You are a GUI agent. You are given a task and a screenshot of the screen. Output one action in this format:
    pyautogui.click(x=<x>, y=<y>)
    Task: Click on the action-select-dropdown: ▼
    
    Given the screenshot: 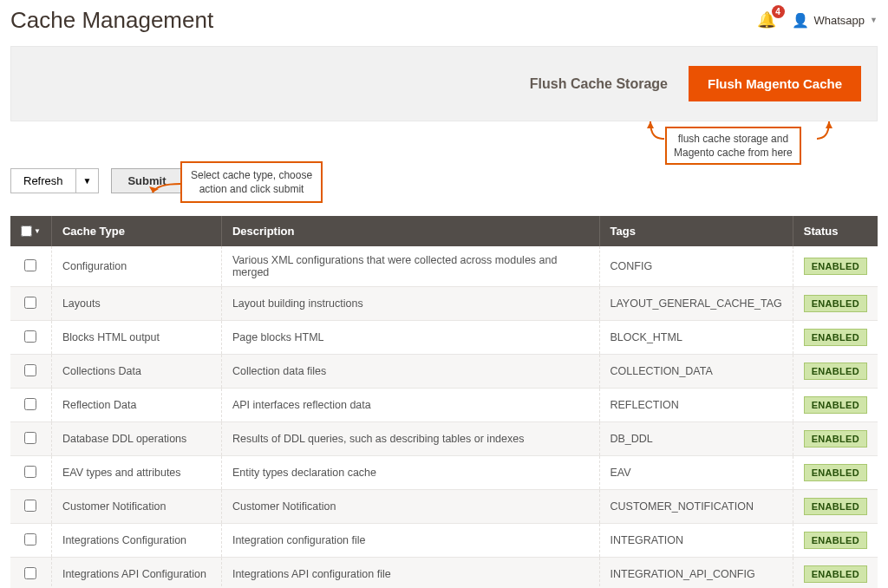 What is the action you would take?
    pyautogui.click(x=88, y=180)
    